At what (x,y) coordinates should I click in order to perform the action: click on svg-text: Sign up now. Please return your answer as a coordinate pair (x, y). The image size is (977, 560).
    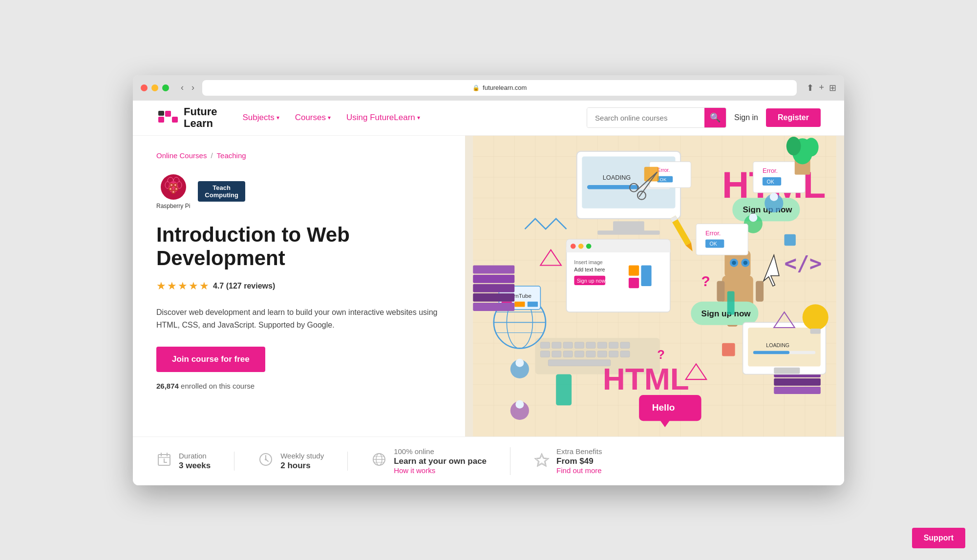
    Looking at the image, I should click on (726, 313).